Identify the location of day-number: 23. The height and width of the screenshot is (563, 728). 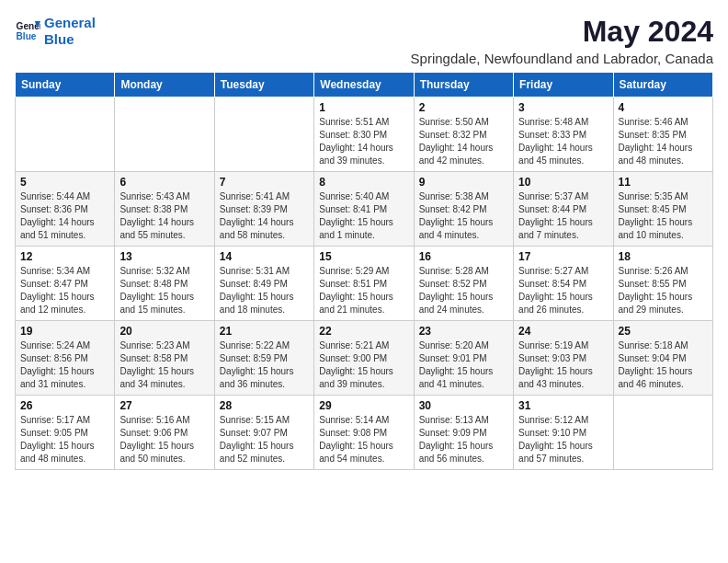
(463, 331).